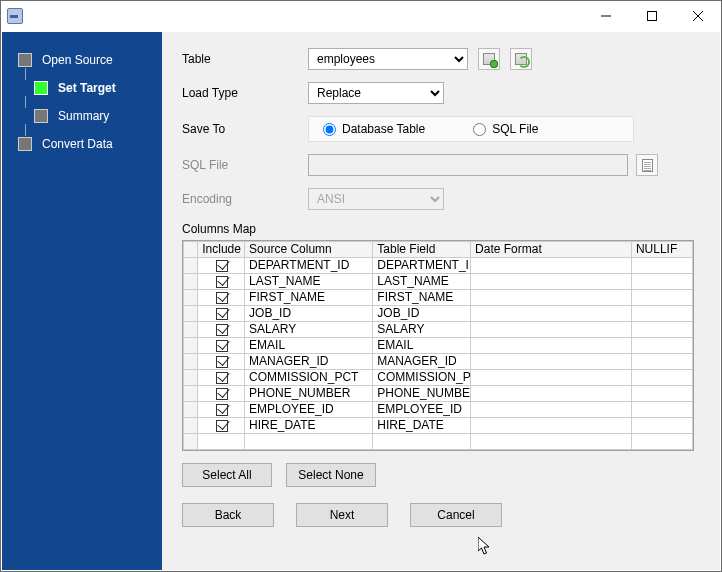 This screenshot has width=722, height=572. I want to click on col-target: Table Field, so click(422, 250).